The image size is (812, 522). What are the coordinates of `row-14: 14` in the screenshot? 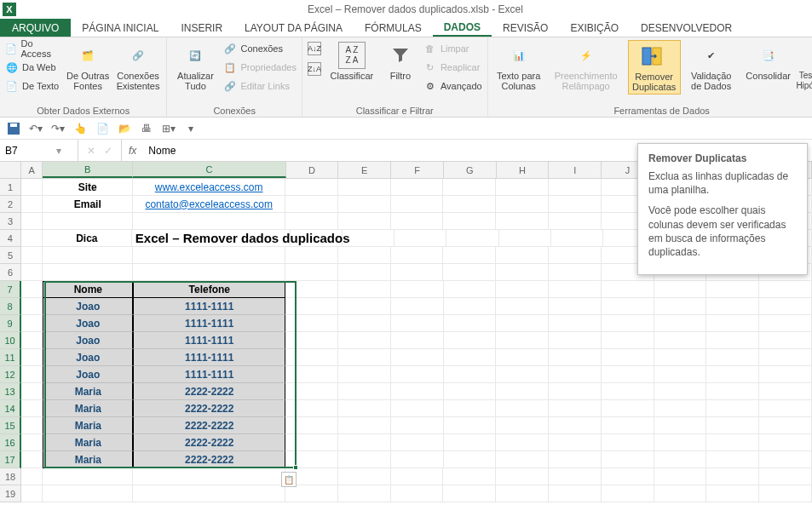 It's located at (10, 409).